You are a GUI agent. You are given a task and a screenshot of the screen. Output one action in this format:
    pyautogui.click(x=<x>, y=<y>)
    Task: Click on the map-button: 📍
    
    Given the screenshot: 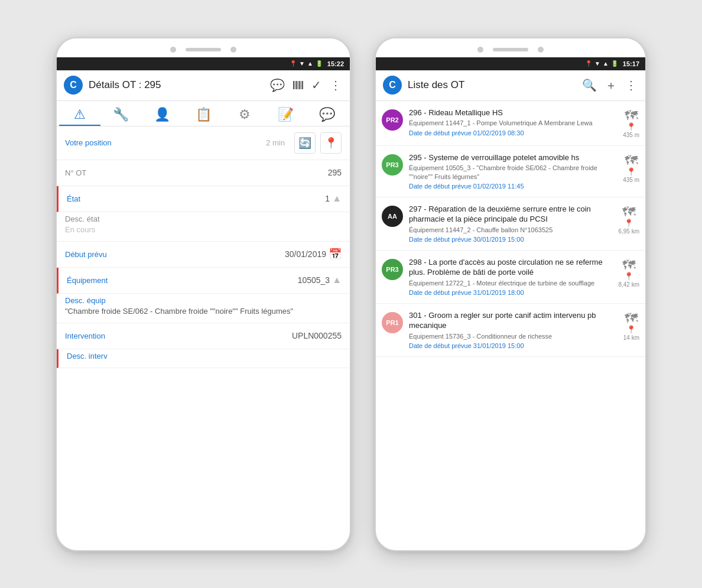 What is the action you would take?
    pyautogui.click(x=331, y=143)
    